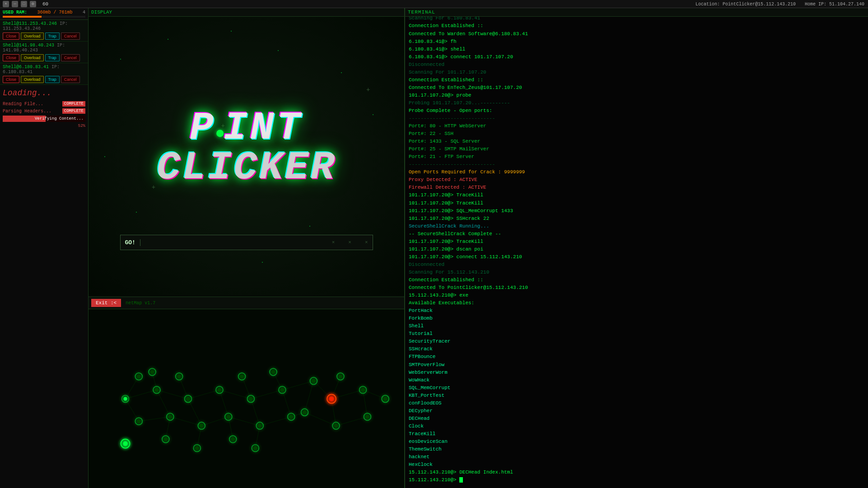 The image size is (868, 488). What do you see at coordinates (637, 72) in the screenshot?
I see `terminal-line: Scanning For 101.17.107.20` at bounding box center [637, 72].